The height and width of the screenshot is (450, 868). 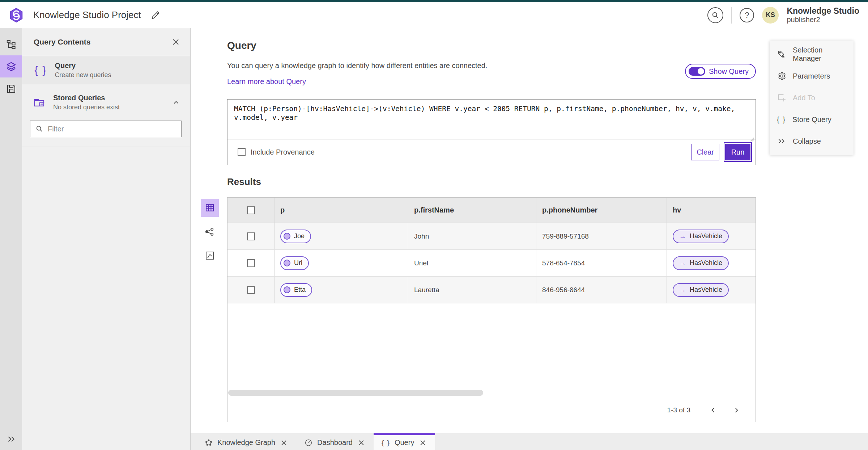 What do you see at coordinates (782, 141) in the screenshot?
I see `double-chevron-right-icon` at bounding box center [782, 141].